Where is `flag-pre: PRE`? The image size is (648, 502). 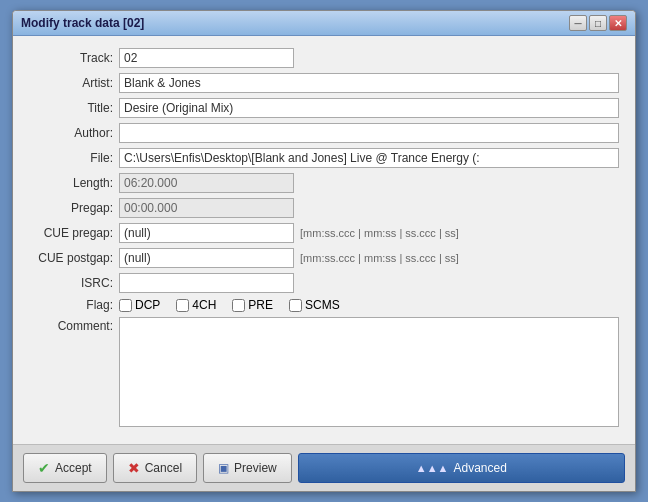
flag-pre: PRE is located at coordinates (252, 305).